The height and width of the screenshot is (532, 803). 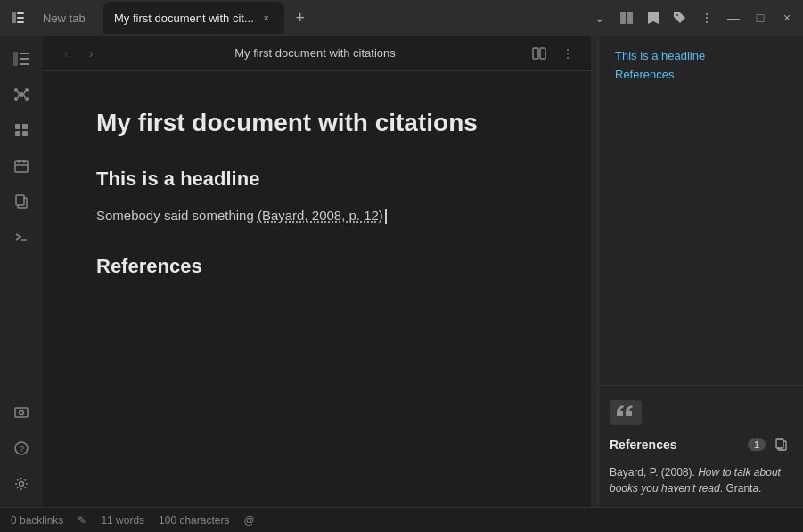 I want to click on ref-author: Bayard, P. (2008)., so click(x=654, y=472).